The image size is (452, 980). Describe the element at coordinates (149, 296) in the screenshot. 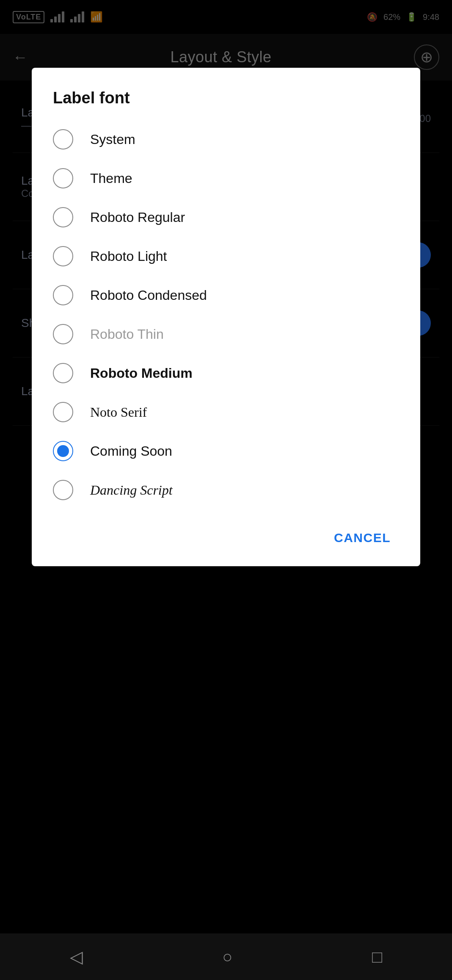

I see `font-label-roboto-condensed: Roboto Condensed` at that location.